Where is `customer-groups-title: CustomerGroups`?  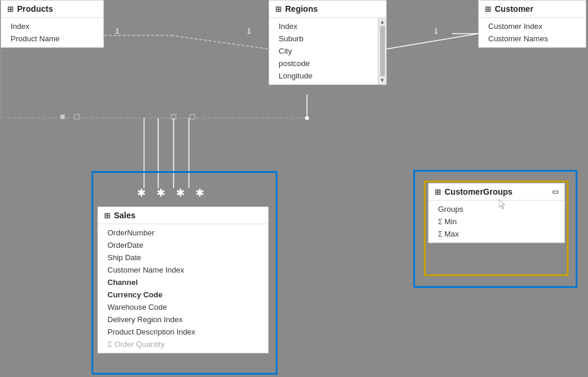 customer-groups-title: CustomerGroups is located at coordinates (478, 192).